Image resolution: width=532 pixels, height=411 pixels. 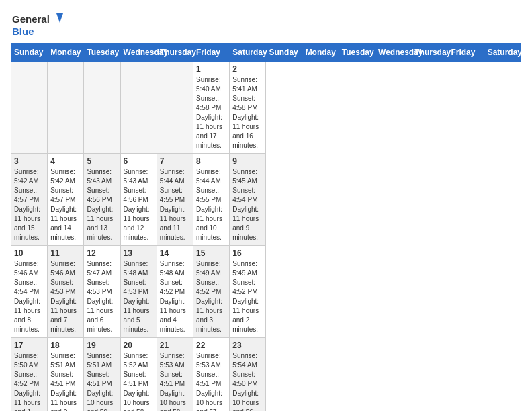 I want to click on calendar-cell: 15Sunrise: 5:49 AM Sunset: 4:52 PM Dayli…, so click(x=212, y=291).